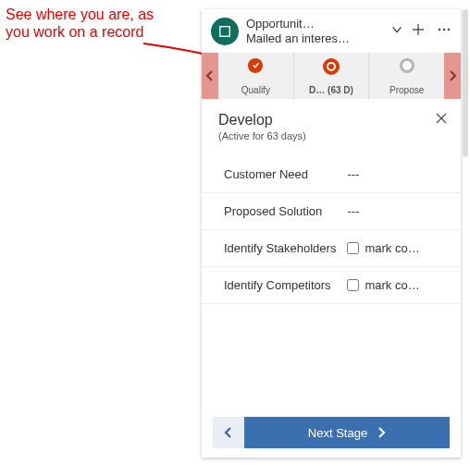 This screenshot has width=470, height=476. Describe the element at coordinates (331, 126) in the screenshot. I see `stage-detail-header: Develop (Active for 63 days)` at that location.